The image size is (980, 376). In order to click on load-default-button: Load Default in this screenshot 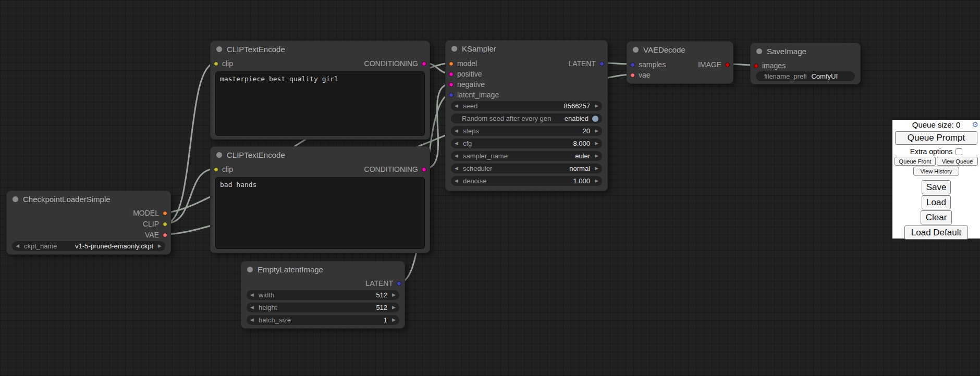, I will do `click(936, 232)`.